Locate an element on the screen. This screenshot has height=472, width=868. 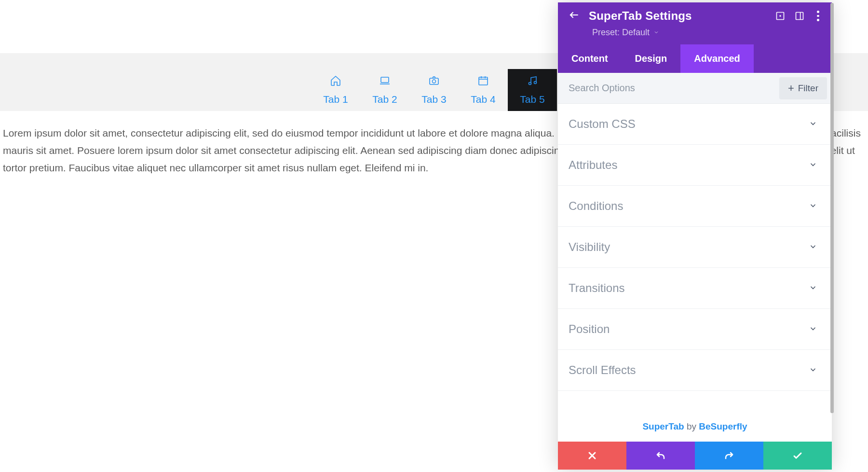
filter-label: Filter is located at coordinates (808, 88).